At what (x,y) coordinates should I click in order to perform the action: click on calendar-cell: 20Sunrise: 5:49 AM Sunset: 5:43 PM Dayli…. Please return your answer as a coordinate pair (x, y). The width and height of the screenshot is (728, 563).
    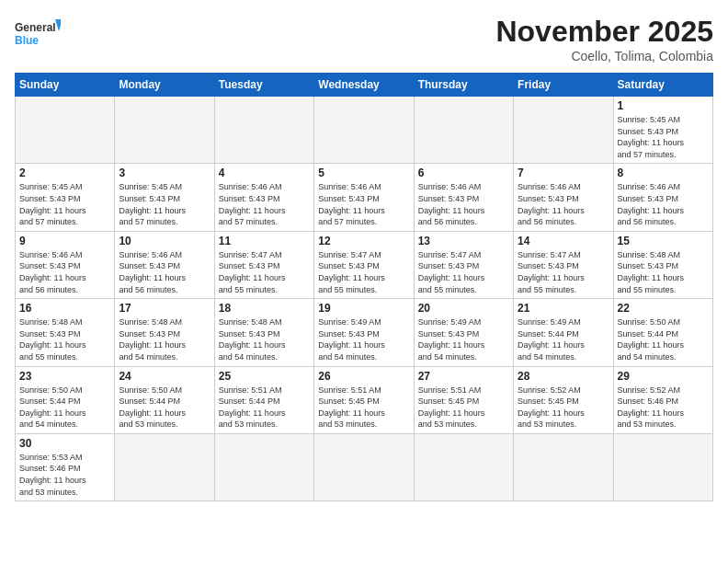
    Looking at the image, I should click on (463, 333).